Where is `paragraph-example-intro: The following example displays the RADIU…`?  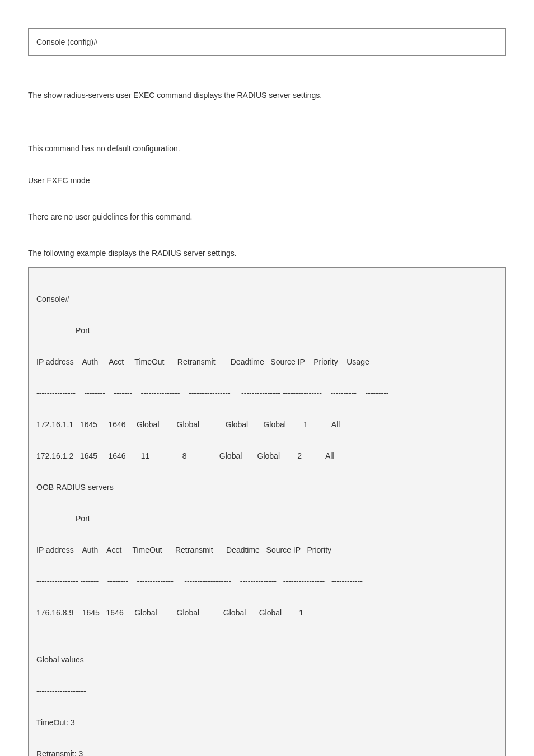 paragraph-example-intro: The following example displays the RADIU… is located at coordinates (267, 253).